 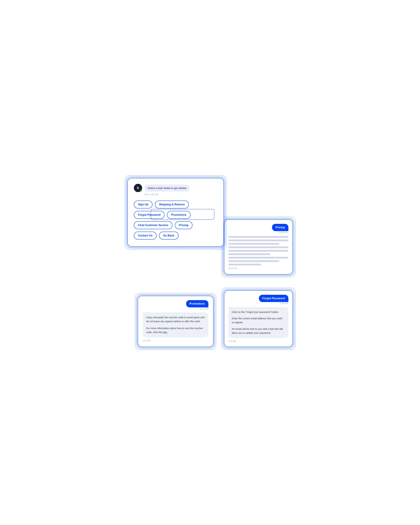 What do you see at coordinates (258, 331) in the screenshot?
I see `forgot-text-3: An email will be sent to you with a link…` at bounding box center [258, 331].